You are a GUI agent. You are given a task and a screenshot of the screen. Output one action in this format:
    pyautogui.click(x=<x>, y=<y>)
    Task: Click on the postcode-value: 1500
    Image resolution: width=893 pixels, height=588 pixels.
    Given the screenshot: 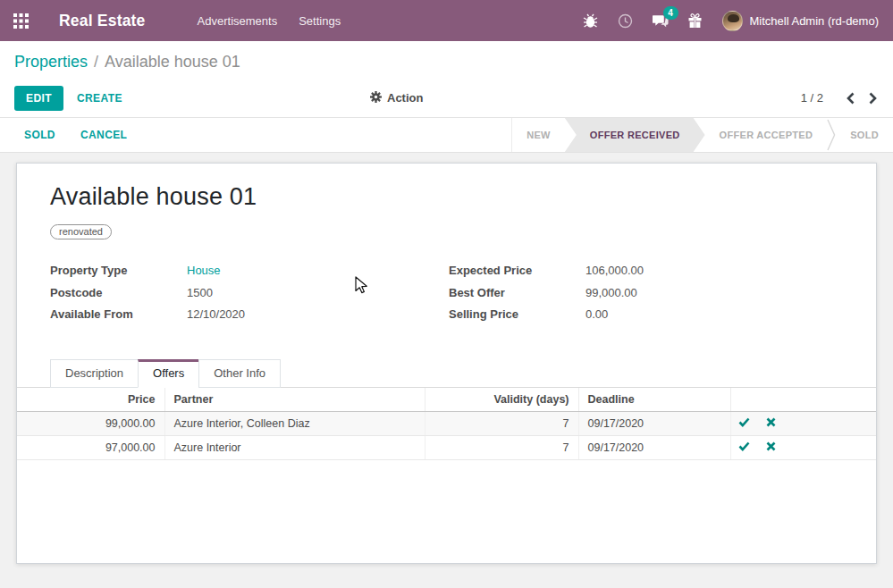 What is the action you would take?
    pyautogui.click(x=200, y=293)
    